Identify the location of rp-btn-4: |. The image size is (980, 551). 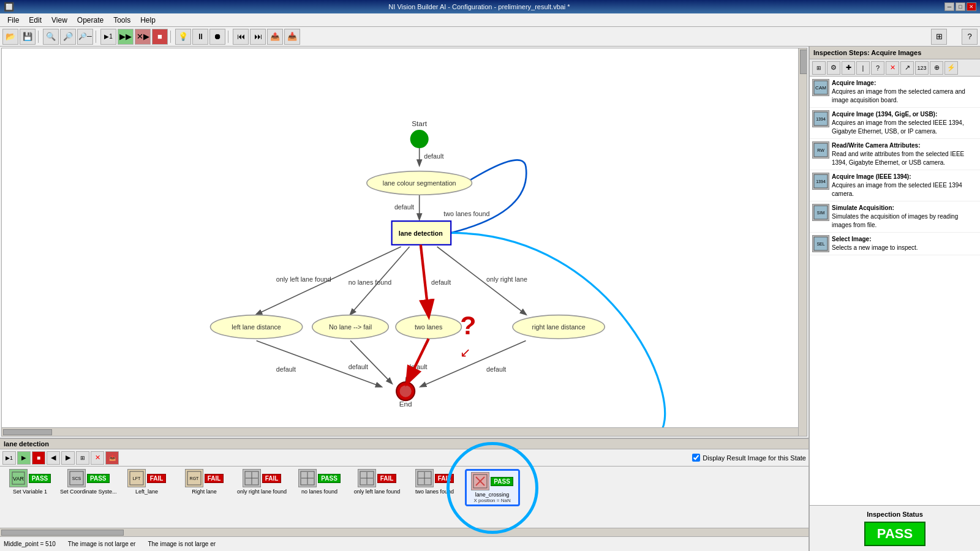
(863, 68).